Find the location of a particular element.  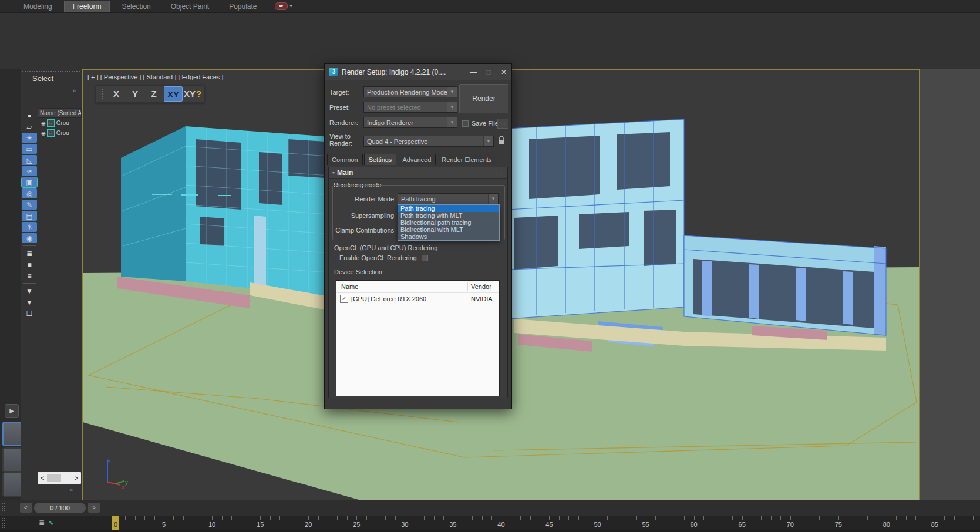

lights-filter-icon: ☀ is located at coordinates (29, 137).